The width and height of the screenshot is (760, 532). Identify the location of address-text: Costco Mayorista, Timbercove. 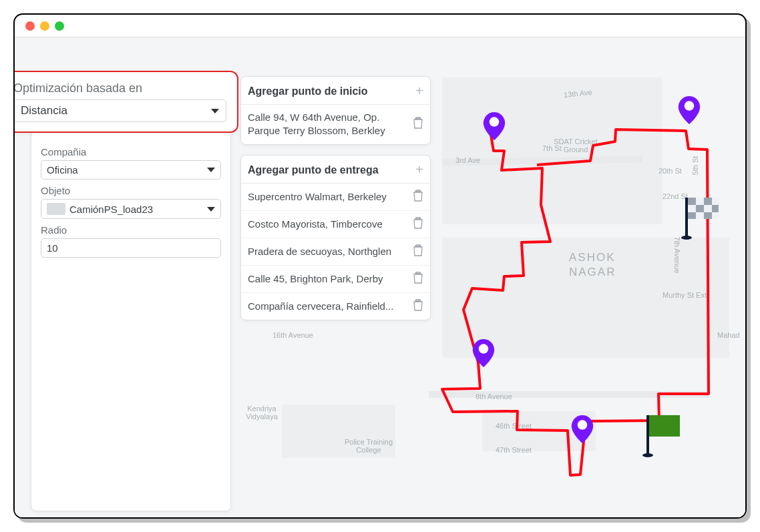
(330, 224).